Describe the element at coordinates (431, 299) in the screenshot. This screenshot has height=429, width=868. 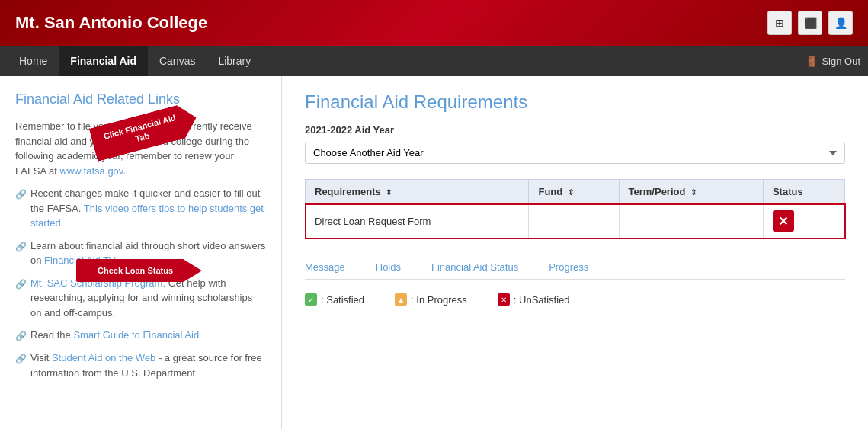
I see `legend-in-progress: ▲ : In Progress` at that location.